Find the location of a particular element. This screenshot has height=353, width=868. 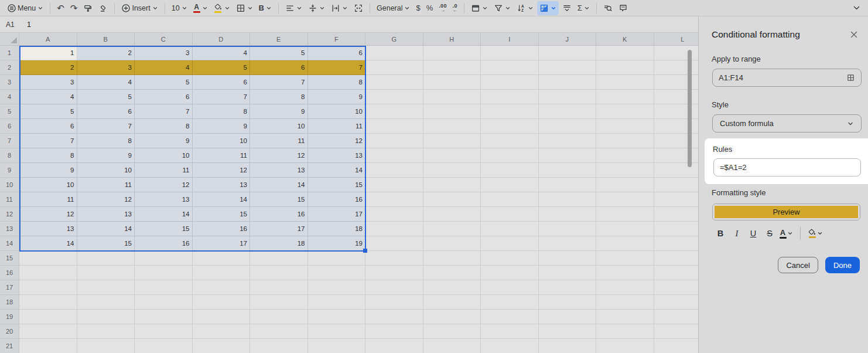

cell-I7 is located at coordinates (510, 141).